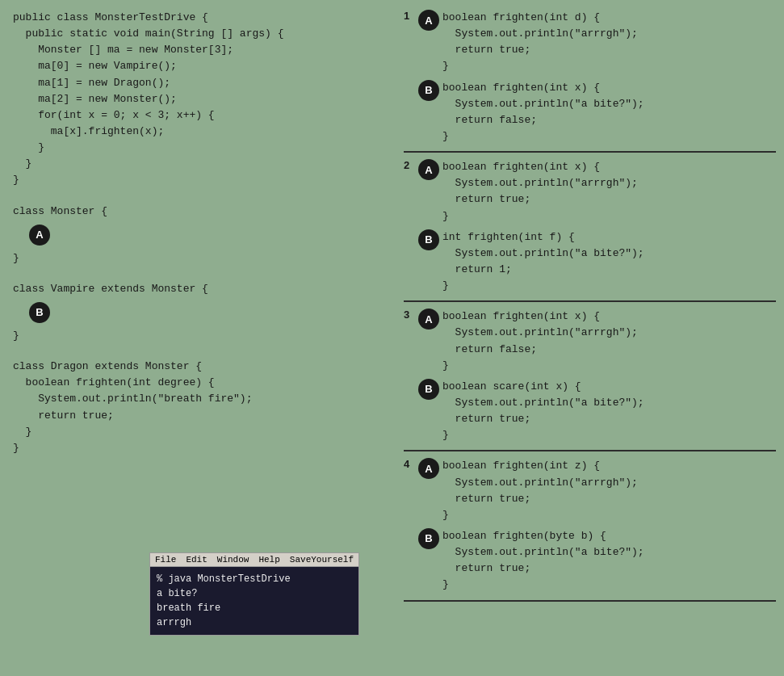  What do you see at coordinates (409, 315) in the screenshot?
I see `option-3-number: 3` at bounding box center [409, 315].